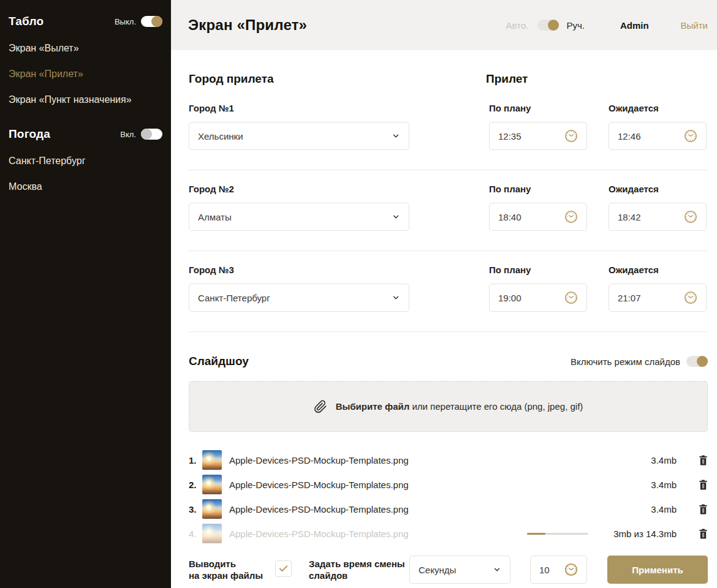 This screenshot has height=588, width=717. Describe the element at coordinates (651, 298) in the screenshot. I see `expected-3-value: 21:07` at that location.